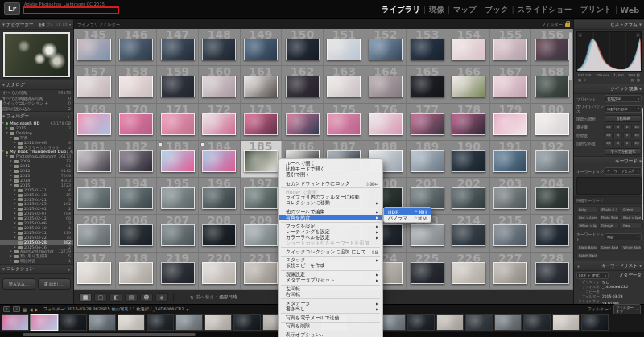 This screenshot has width=644, height=337. Describe the element at coordinates (609, 51) in the screenshot. I see `histogram-plot: ◂ ▸` at that location.